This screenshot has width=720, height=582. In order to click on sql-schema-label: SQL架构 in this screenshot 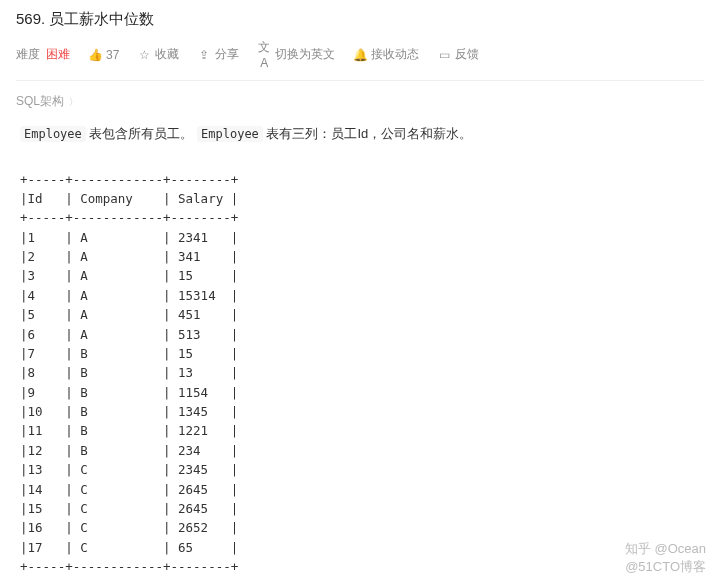, I will do `click(40, 101)`.